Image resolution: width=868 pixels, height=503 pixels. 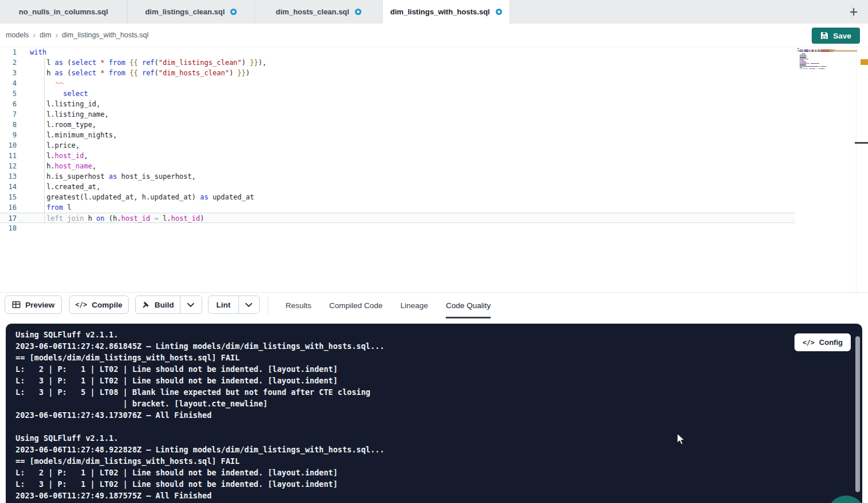 What do you see at coordinates (16, 305) in the screenshot?
I see `table-grid-icon` at bounding box center [16, 305].